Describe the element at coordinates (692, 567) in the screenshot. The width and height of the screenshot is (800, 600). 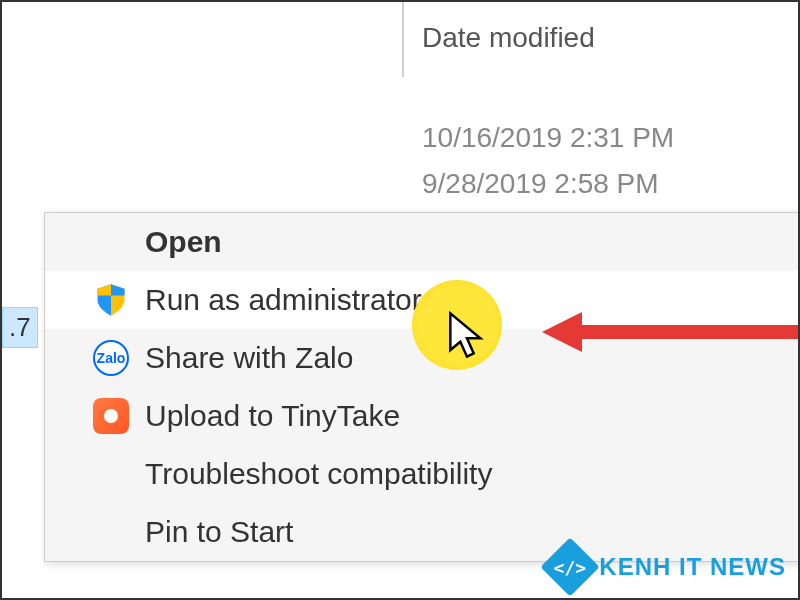
I see `watermark-text: KENH IT NEWS` at that location.